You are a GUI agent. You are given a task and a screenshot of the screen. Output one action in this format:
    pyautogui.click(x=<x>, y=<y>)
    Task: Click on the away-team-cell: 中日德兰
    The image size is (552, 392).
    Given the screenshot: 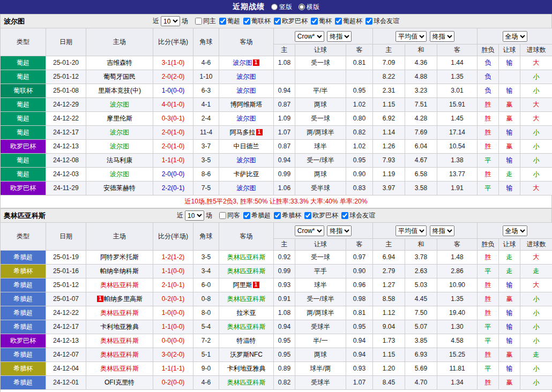 What is the action you would take?
    pyautogui.click(x=247, y=147)
    